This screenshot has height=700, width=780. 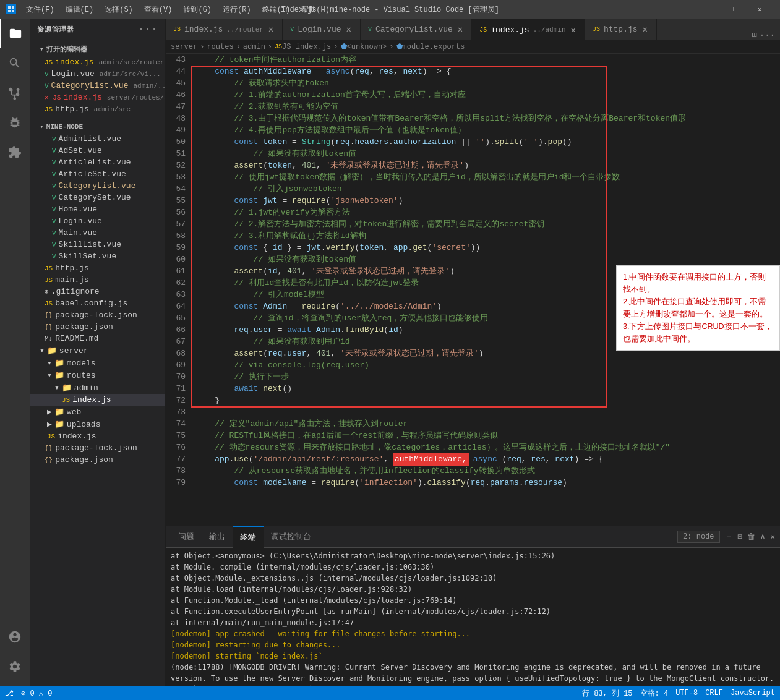 I want to click on sidebar-item-main: V Main.vue, so click(x=98, y=233).